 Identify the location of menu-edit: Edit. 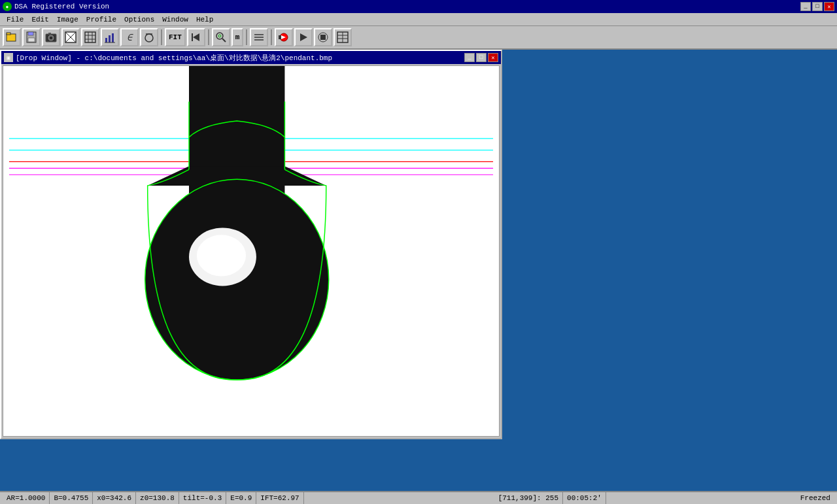
(40, 20).